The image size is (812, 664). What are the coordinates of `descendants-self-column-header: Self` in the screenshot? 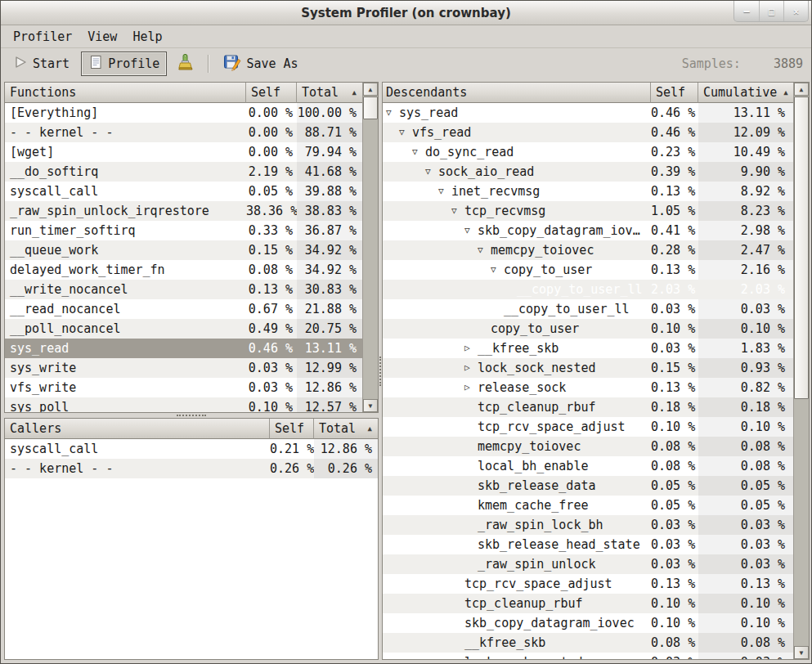 It's located at (675, 93).